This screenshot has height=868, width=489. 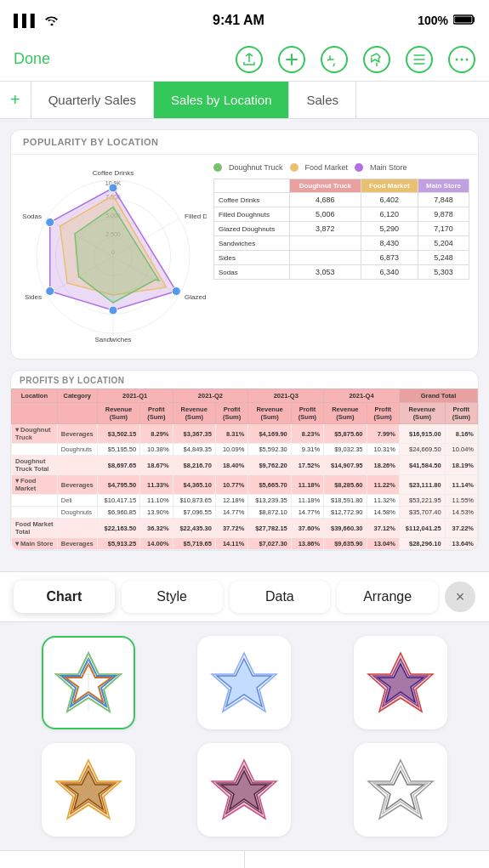 I want to click on prow-q1p-7: 14.00%, so click(x=156, y=544).